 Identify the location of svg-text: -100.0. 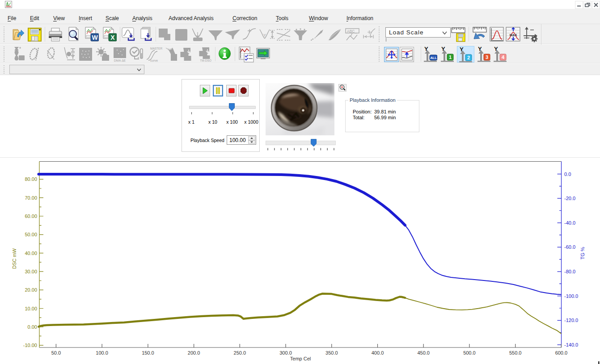
(571, 296).